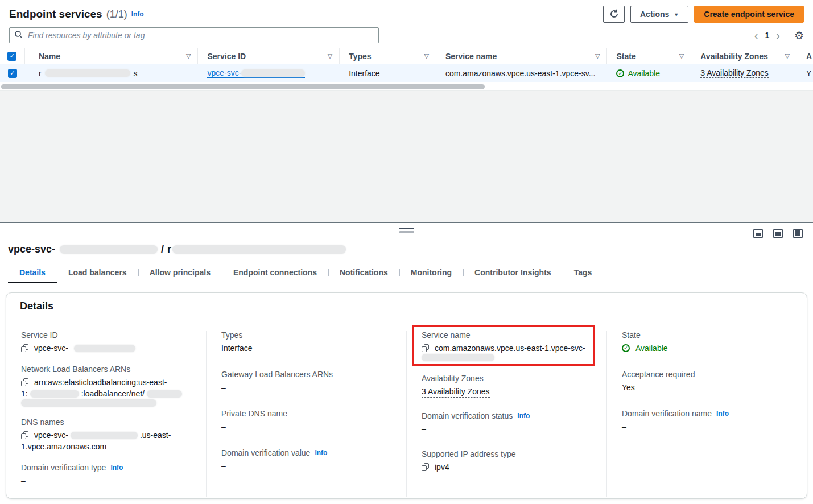 The width and height of the screenshot is (813, 504). What do you see at coordinates (112, 56) in the screenshot?
I see `column-header-name: Name▽` at bounding box center [112, 56].